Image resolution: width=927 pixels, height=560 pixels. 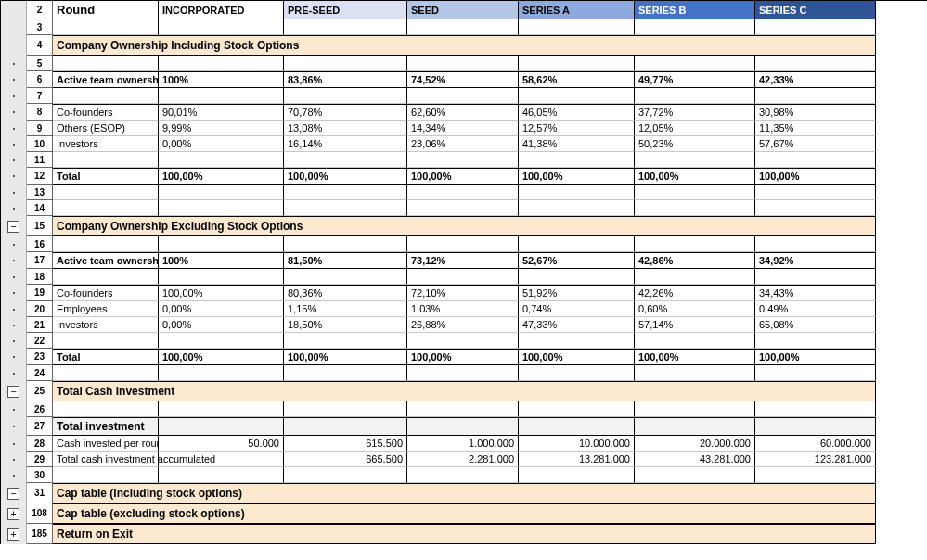 I want to click on value-cell, so click(x=221, y=460).